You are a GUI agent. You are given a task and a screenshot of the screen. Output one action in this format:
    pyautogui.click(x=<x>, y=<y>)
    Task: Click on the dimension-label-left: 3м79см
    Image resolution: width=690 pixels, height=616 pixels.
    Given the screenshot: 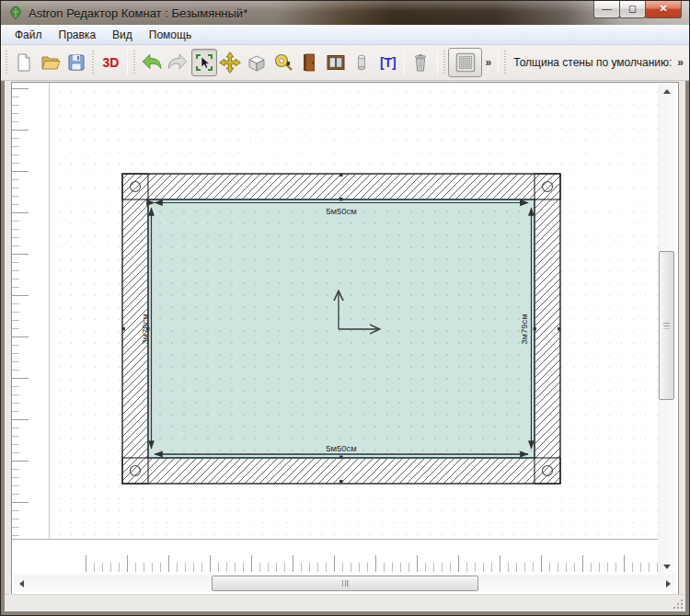 What is the action you would take?
    pyautogui.click(x=145, y=329)
    